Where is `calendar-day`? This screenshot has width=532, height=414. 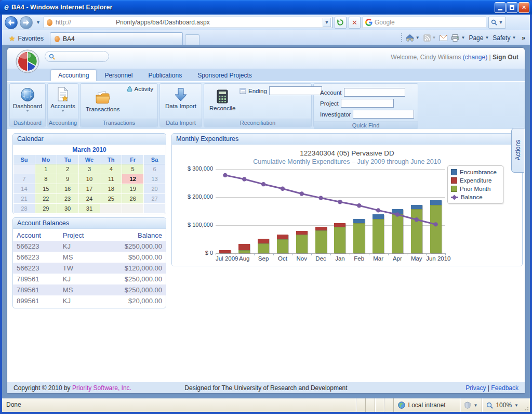
calendar-day is located at coordinates (24, 169).